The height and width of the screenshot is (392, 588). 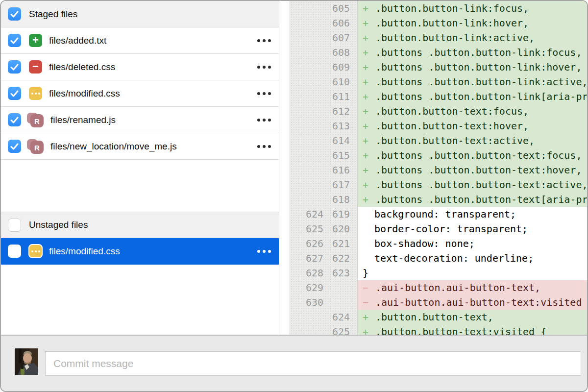 I want to click on diff-line-code: +.button.button-text:hover,, so click(x=472, y=126).